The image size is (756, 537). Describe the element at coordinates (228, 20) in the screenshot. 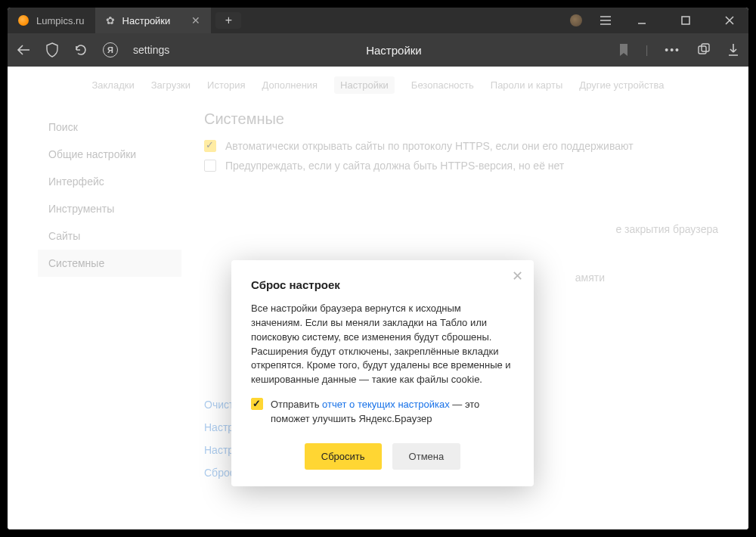

I see `new-tab-button: +` at that location.